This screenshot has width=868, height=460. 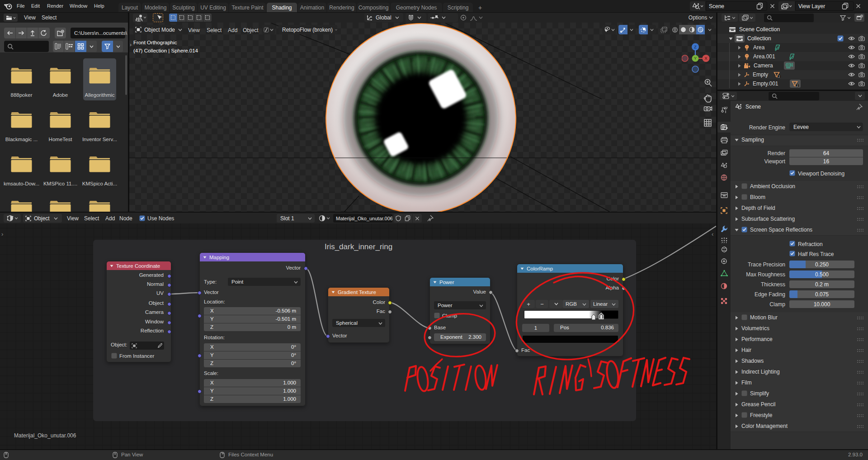 I want to click on svg-text: Y, so click(x=695, y=58).